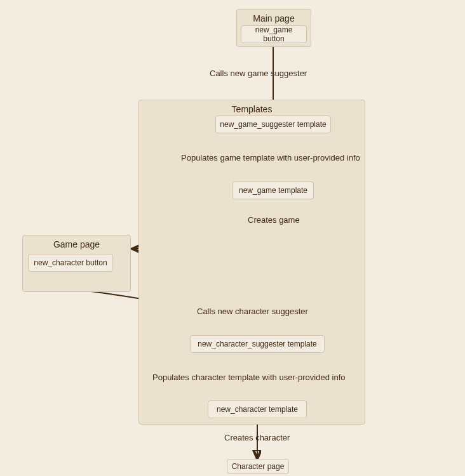 The width and height of the screenshot is (465, 476). What do you see at coordinates (249, 377) in the screenshot?
I see `label-populates-character-template: Populates character template with user-p…` at bounding box center [249, 377].